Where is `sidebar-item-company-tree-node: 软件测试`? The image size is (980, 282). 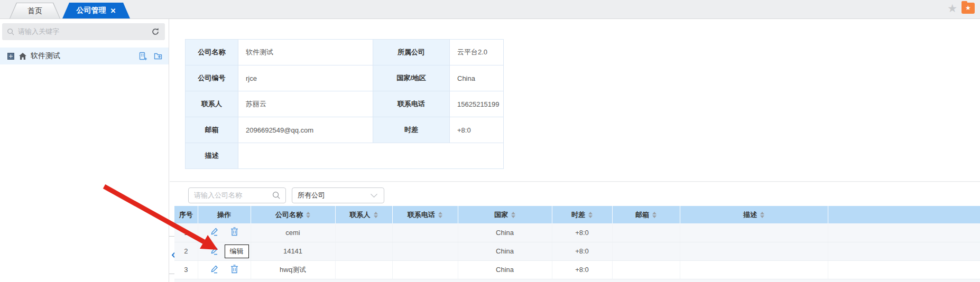
sidebar-item-company-tree-node: 软件测试 is located at coordinates (85, 56).